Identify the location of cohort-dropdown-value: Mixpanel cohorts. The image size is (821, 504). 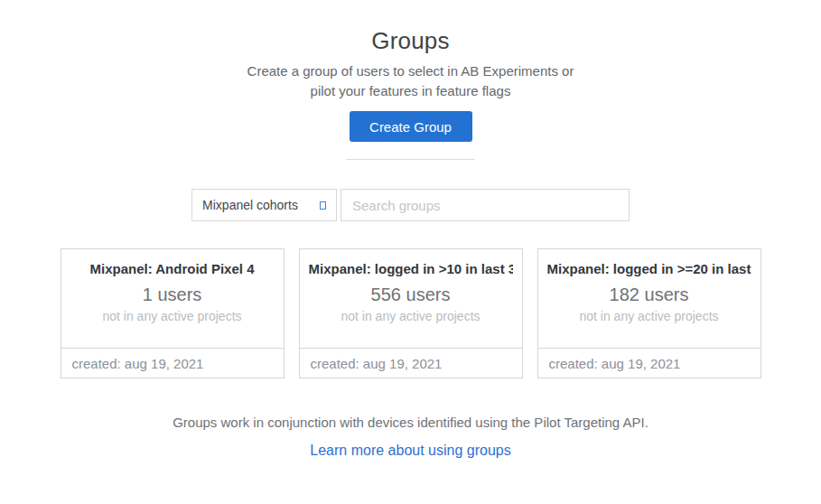
(250, 205).